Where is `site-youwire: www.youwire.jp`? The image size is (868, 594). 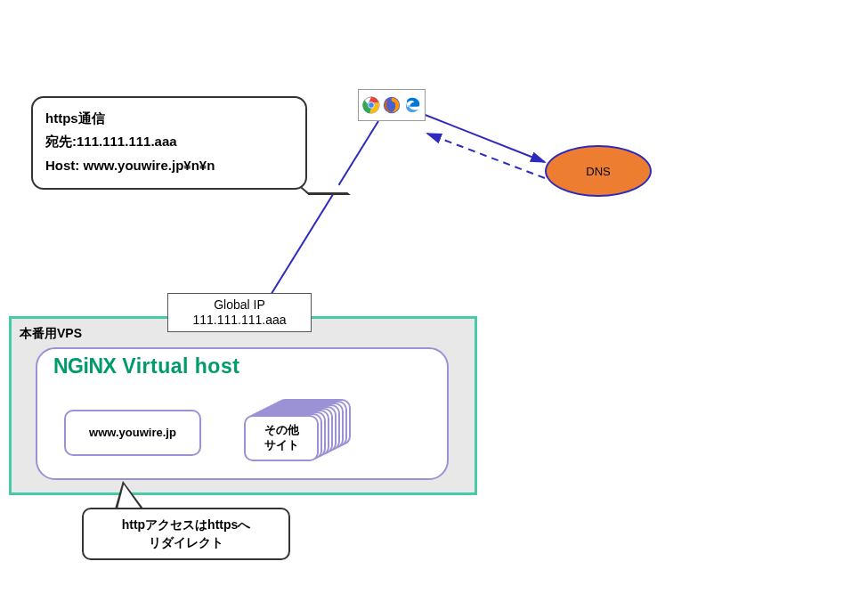
site-youwire: www.youwire.jp is located at coordinates (133, 433).